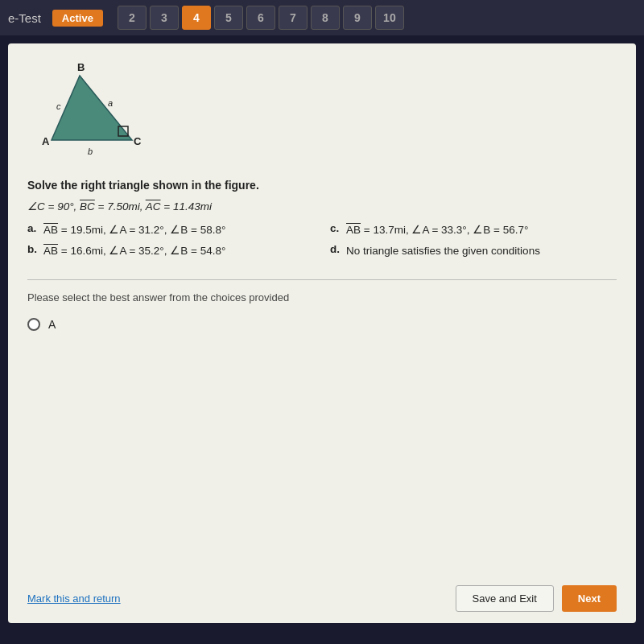 The width and height of the screenshot is (644, 644). Describe the element at coordinates (357, 18) in the screenshot. I see `tab-9: 9` at that location.